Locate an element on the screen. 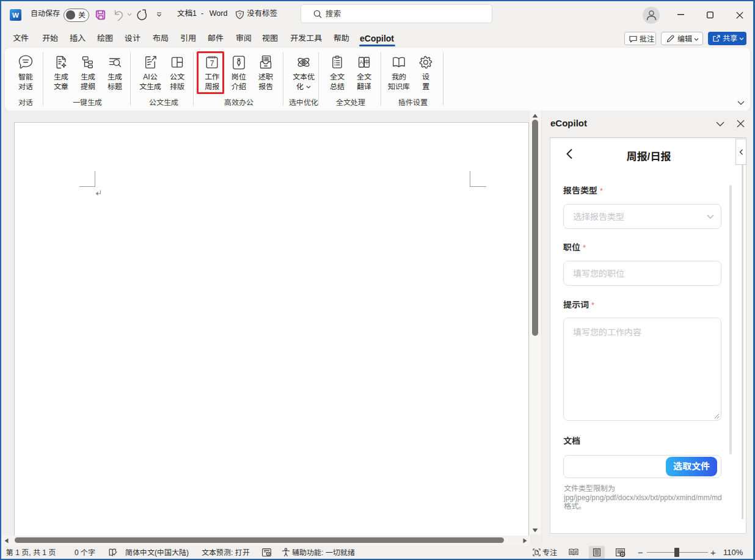 The width and height of the screenshot is (755, 560). svg-text: 中 is located at coordinates (367, 62).